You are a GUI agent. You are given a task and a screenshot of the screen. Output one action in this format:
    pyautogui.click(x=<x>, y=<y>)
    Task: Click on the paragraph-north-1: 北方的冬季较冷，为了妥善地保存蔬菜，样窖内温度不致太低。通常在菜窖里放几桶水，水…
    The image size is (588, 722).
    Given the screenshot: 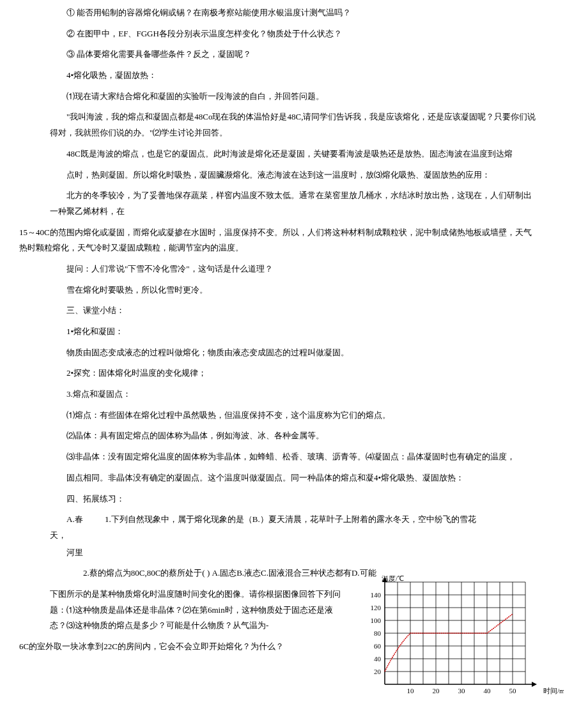 What is the action you would take?
    pyautogui.click(x=294, y=203)
    